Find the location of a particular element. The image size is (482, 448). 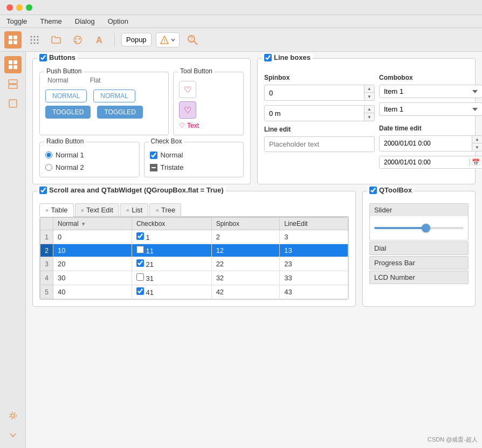

toolbar-palette-btn is located at coordinates (78, 40).